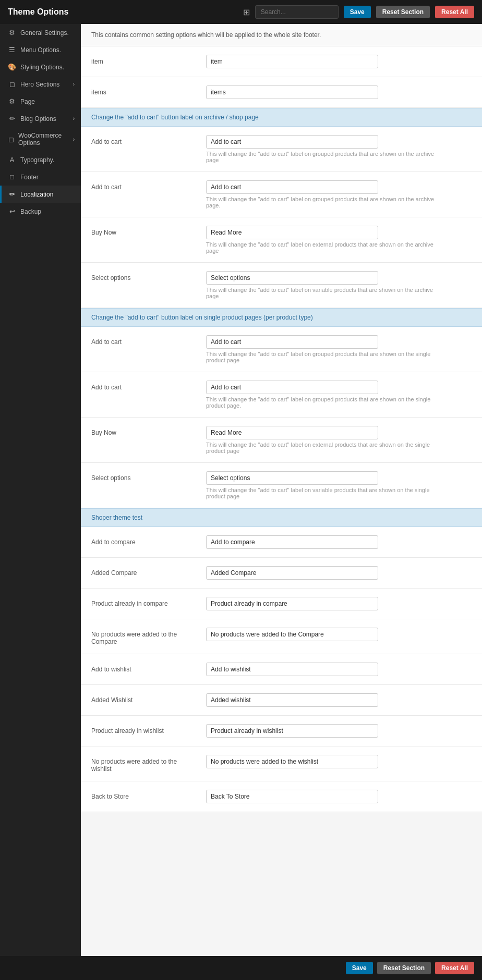 This screenshot has height=980, width=482. I want to click on field-row-select-options-1: Select options This will change the "add…, so click(282, 286).